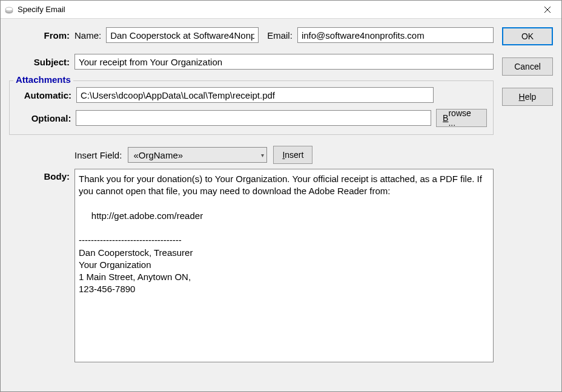  What do you see at coordinates (284, 35) in the screenshot?
I see `from-body: Name: Email:` at bounding box center [284, 35].